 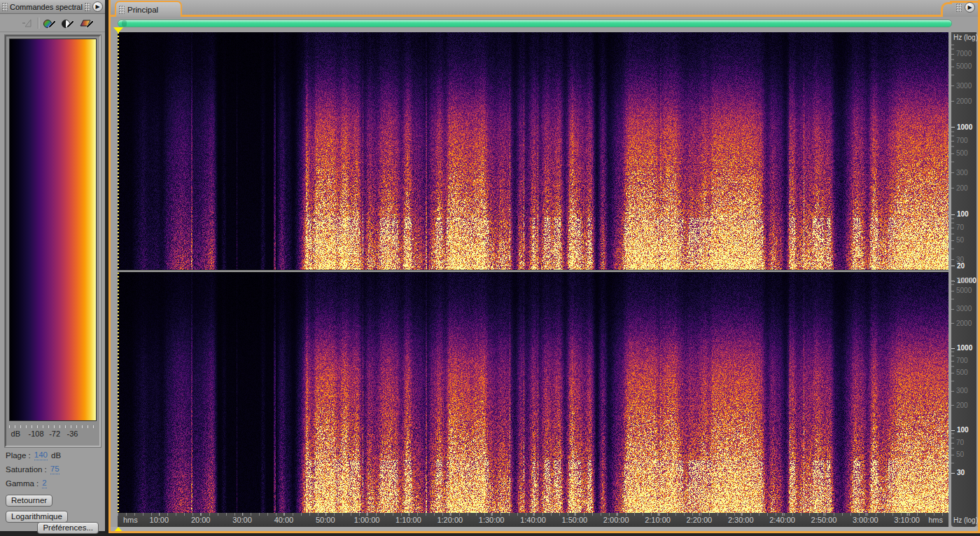 I want to click on time-label: 1:30:00, so click(x=491, y=520).